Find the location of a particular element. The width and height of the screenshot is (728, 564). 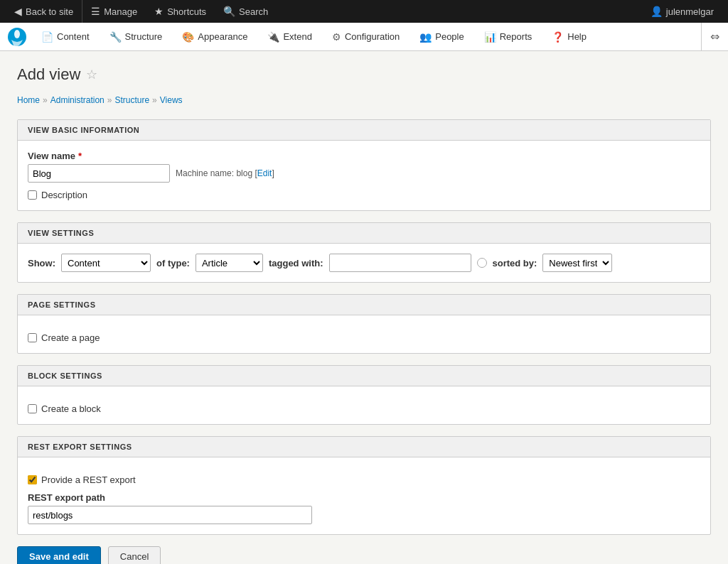

view-settings-body: Show: Content Taxonomy terms Users Comme… is located at coordinates (364, 263).